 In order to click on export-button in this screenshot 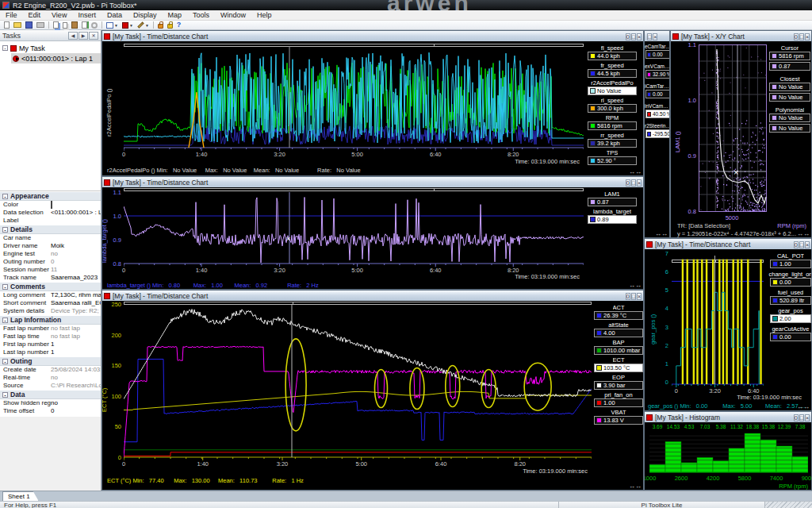, I will do `click(84, 25)`.